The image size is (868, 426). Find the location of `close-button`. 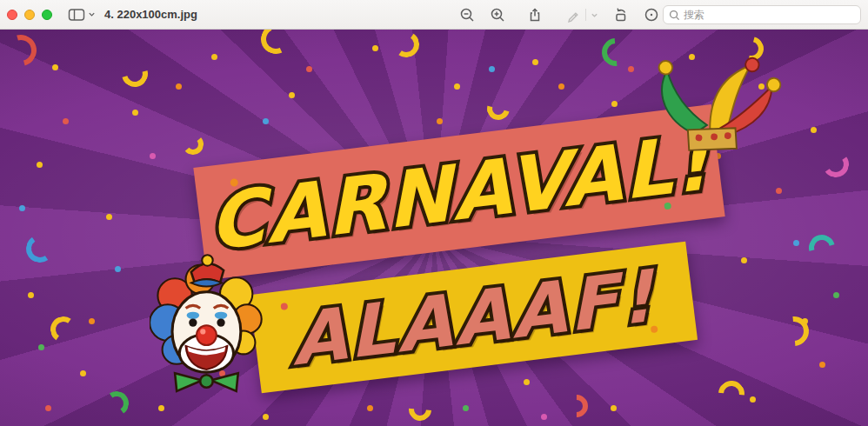

close-button is located at coordinates (12, 15).